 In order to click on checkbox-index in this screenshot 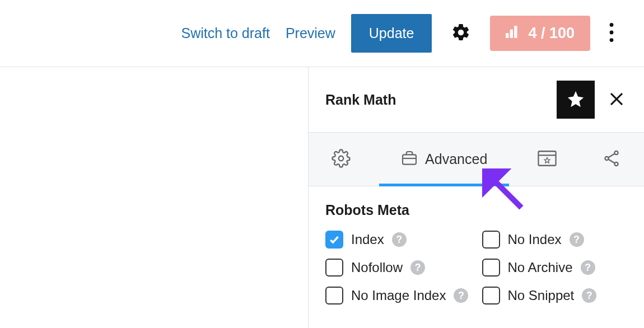, I will do `click(334, 240)`.